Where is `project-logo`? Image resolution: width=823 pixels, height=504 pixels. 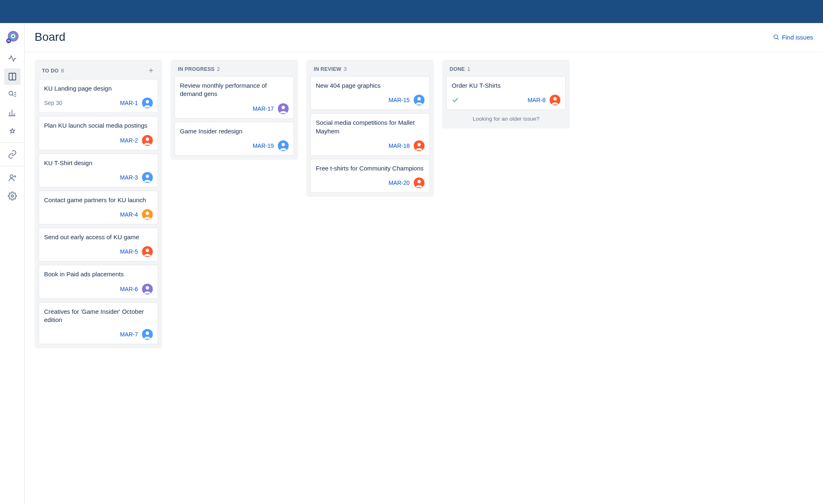
project-logo is located at coordinates (12, 37).